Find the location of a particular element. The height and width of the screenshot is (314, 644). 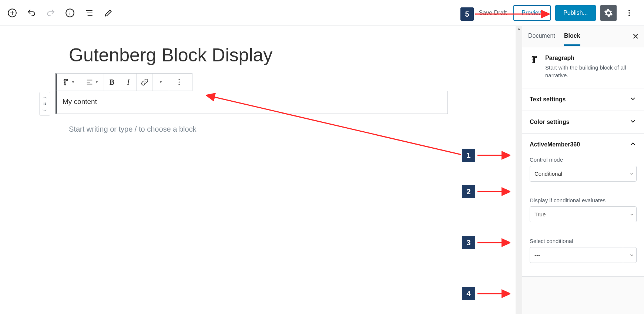

block-toolbar: ▼ ▼ B I ▼ is located at coordinates (124, 82).